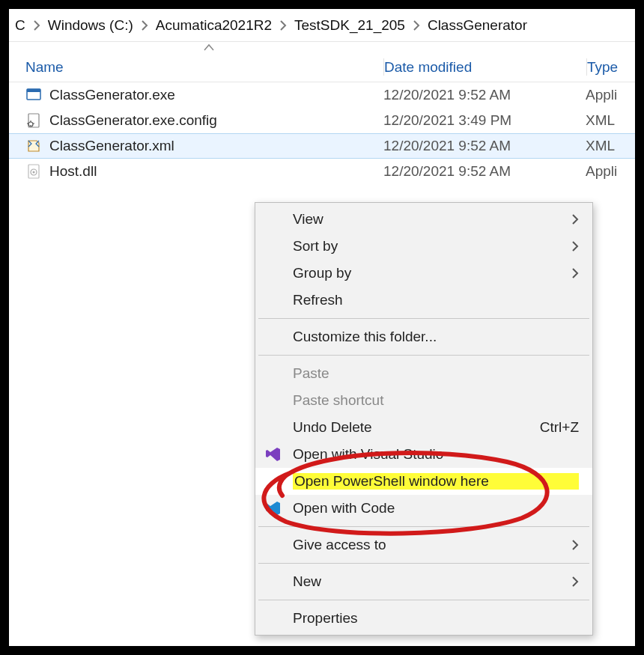 The height and width of the screenshot is (655, 644). What do you see at coordinates (424, 219) in the screenshot?
I see `menu-item-view: View` at bounding box center [424, 219].